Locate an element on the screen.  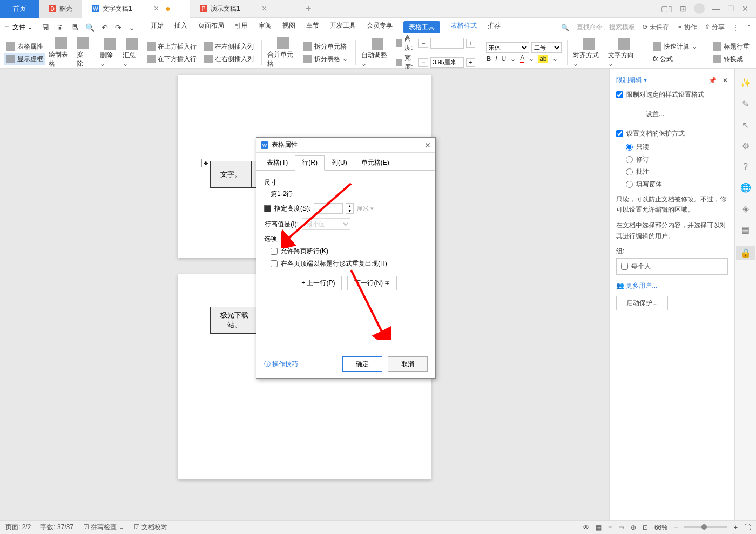
select-icon: ↖ is located at coordinates (745, 125).